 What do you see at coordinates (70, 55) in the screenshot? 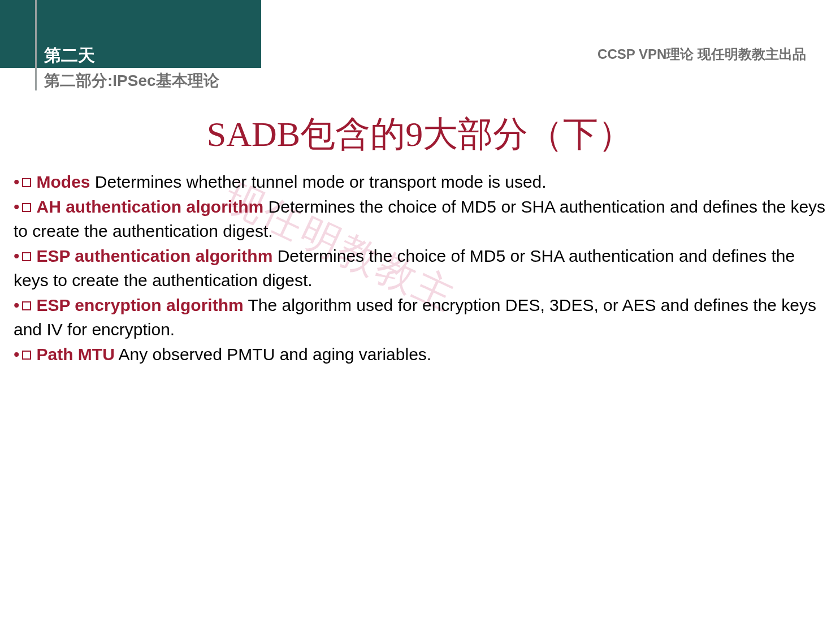
I see `day-label: 第二天` at bounding box center [70, 55].